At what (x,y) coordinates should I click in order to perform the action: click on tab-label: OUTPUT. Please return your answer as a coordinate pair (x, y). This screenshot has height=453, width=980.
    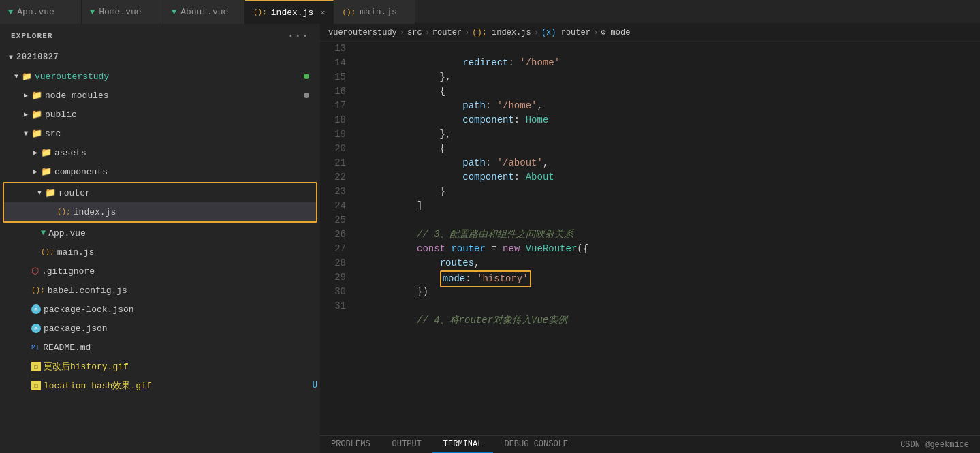
    Looking at the image, I should click on (407, 444).